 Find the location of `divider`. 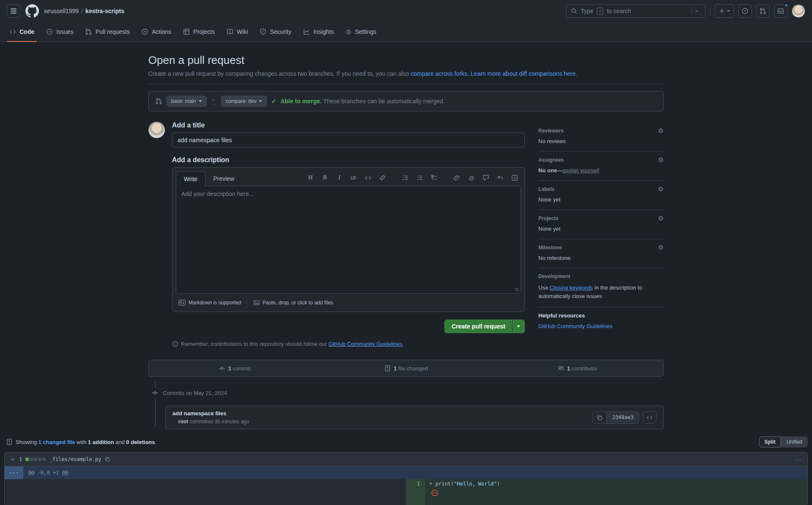

divider is located at coordinates (406, 84).